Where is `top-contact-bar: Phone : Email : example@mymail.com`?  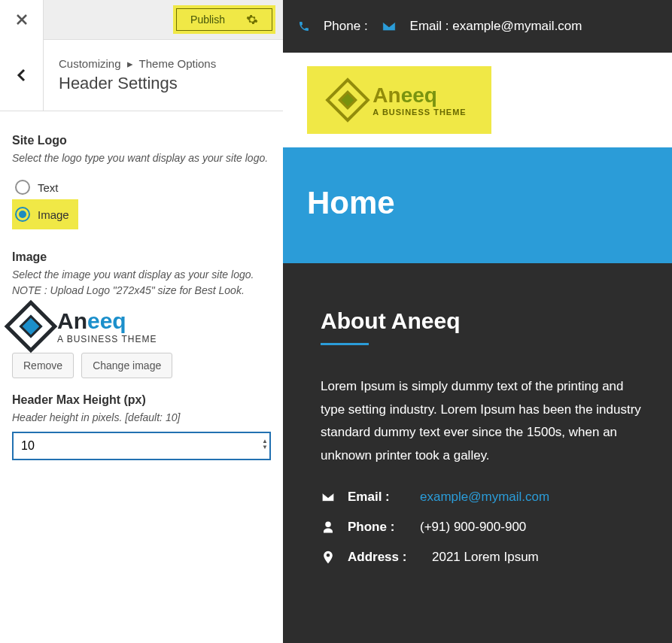 top-contact-bar: Phone : Email : example@mymail.com is located at coordinates (477, 26).